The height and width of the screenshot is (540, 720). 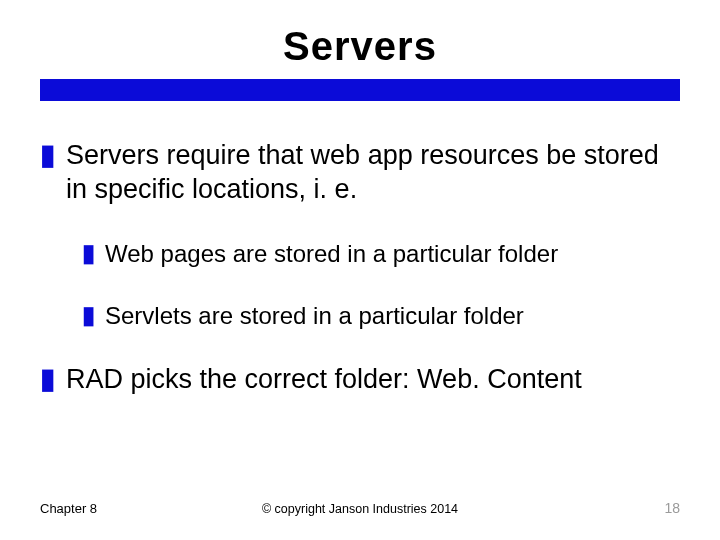 I want to click on bullet-text: Servlets are stored in a particular fold…, so click(x=314, y=316).